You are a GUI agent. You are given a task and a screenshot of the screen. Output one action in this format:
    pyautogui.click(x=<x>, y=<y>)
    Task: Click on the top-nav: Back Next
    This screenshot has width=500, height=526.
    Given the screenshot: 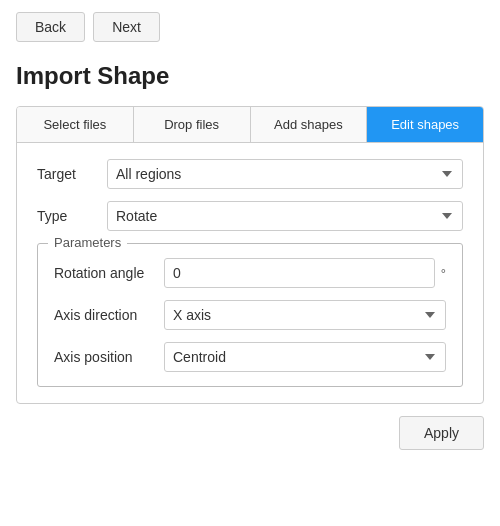 What is the action you would take?
    pyautogui.click(x=250, y=27)
    